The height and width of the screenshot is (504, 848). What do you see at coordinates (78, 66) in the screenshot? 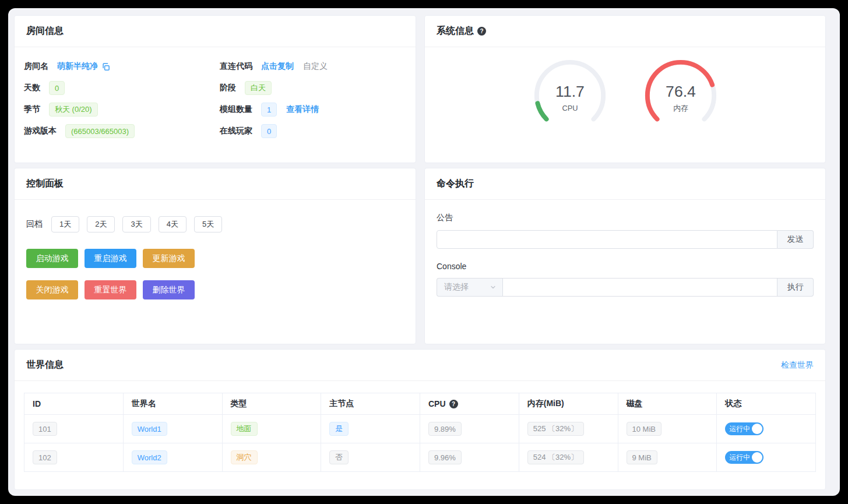
I see `room-name-link: 萌新半纯净` at bounding box center [78, 66].